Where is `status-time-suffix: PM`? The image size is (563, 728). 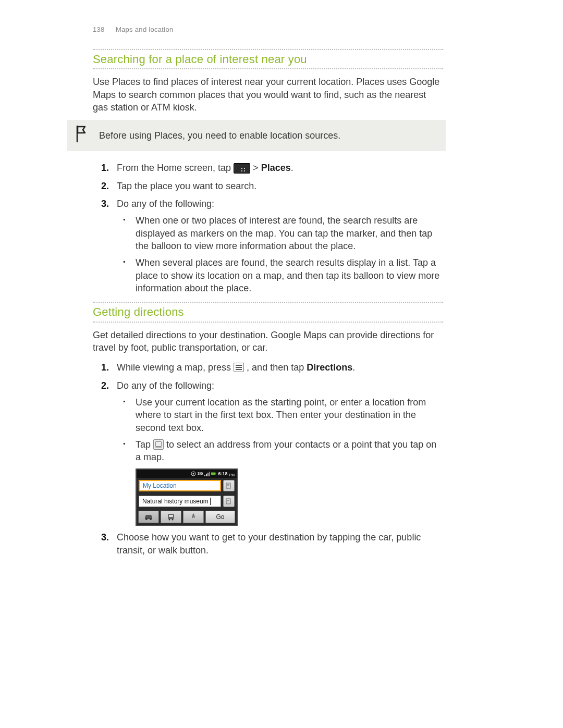
status-time-suffix: PM is located at coordinates (232, 475).